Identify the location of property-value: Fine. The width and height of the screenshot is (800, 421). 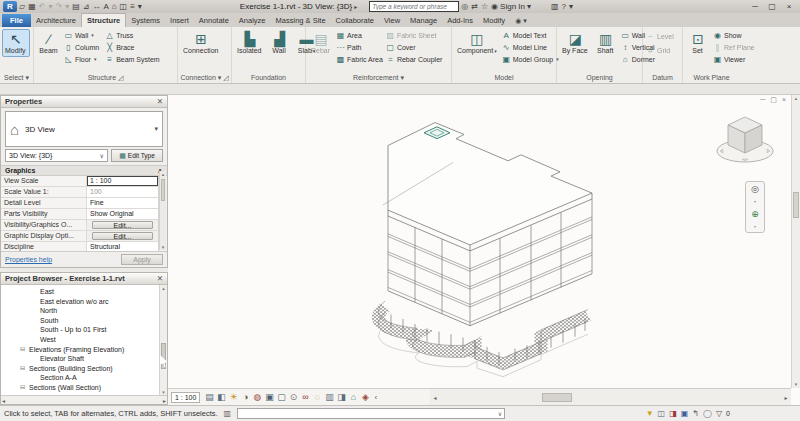
(122, 203).